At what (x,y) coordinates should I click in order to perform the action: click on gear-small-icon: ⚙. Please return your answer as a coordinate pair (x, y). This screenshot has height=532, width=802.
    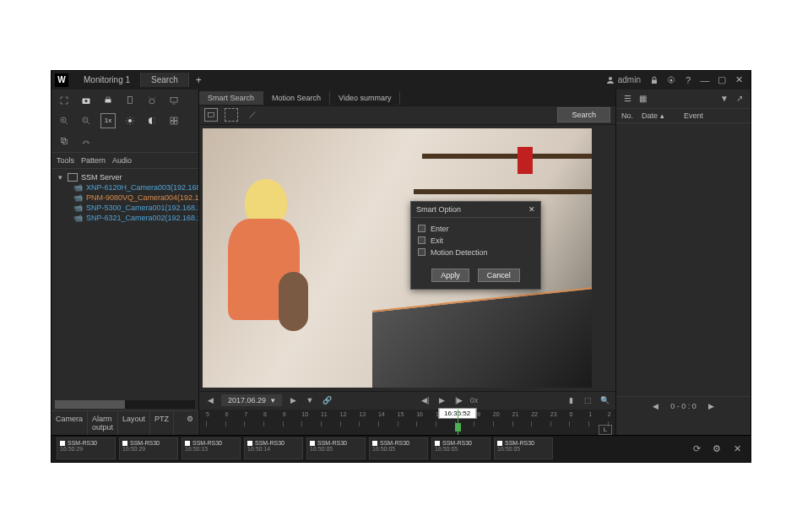
    Looking at the image, I should click on (191, 423).